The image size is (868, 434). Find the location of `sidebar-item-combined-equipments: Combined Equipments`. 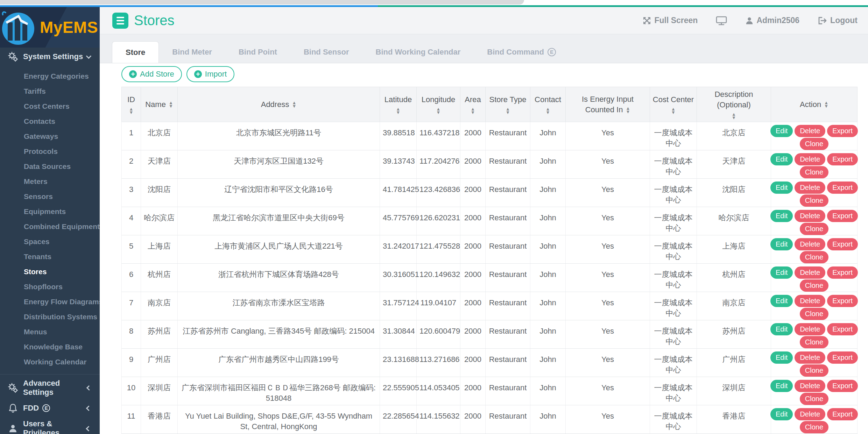

sidebar-item-combined-equipments: Combined Equipments is located at coordinates (50, 227).